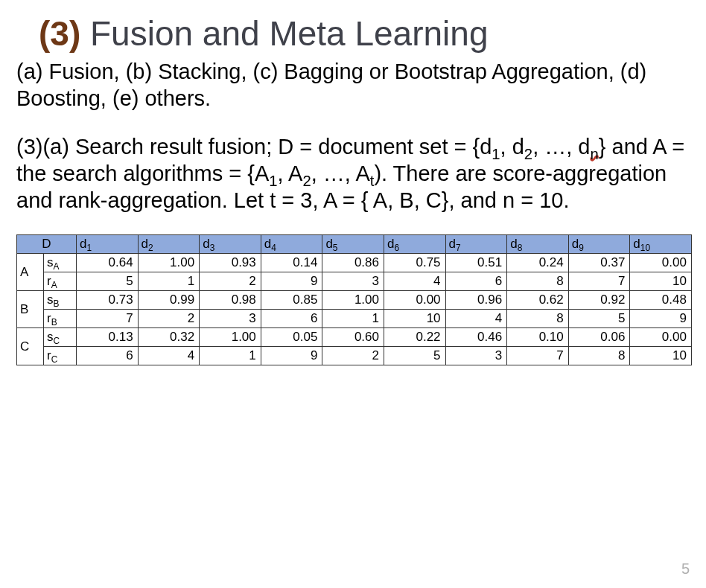 The image size is (706, 588). I want to click on table-row: C sC 0.13 0.32 1.00 0.05 0.60 0.22 0.46 …, so click(354, 338).